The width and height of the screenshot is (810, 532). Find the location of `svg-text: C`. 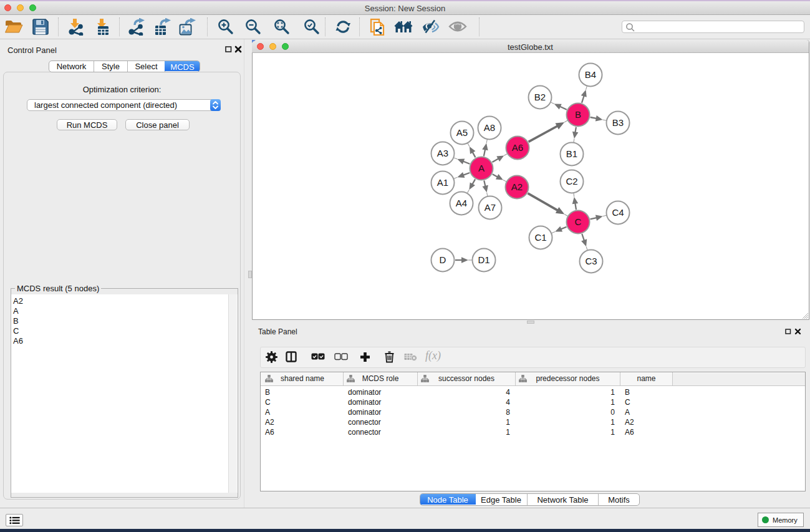

svg-text: C is located at coordinates (579, 222).